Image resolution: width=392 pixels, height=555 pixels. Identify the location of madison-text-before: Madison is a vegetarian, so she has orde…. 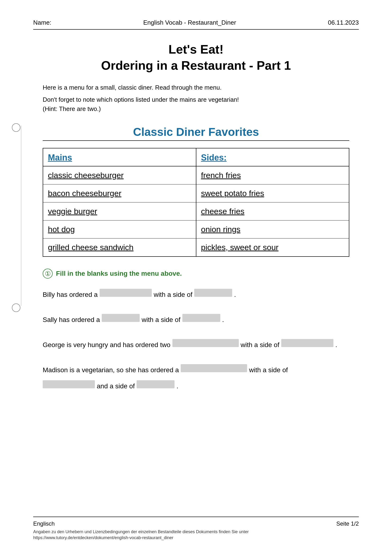
(111, 370).